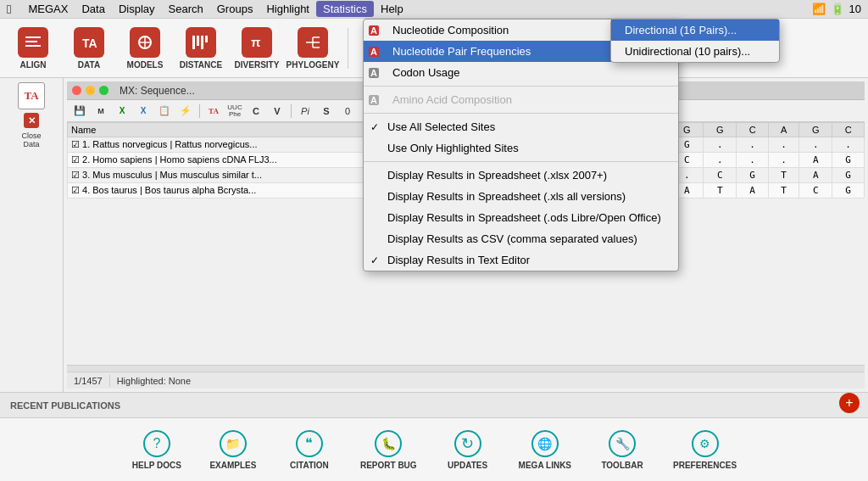 This screenshot has width=868, height=481. Describe the element at coordinates (80, 111) in the screenshot. I see `save-stoolbar-btn: 💾` at that location.